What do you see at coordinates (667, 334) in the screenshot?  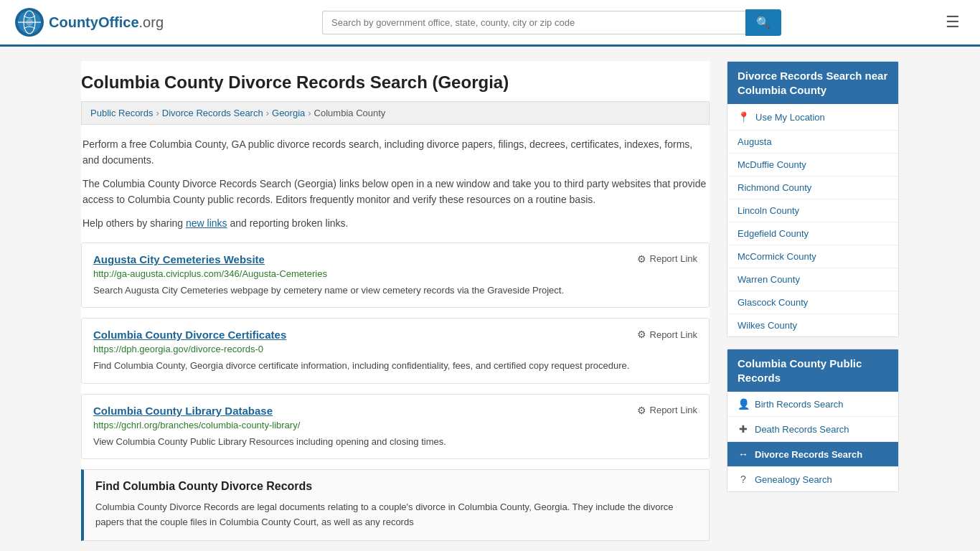 I see `report-link-1: ⚙ Report Link` at bounding box center [667, 334].